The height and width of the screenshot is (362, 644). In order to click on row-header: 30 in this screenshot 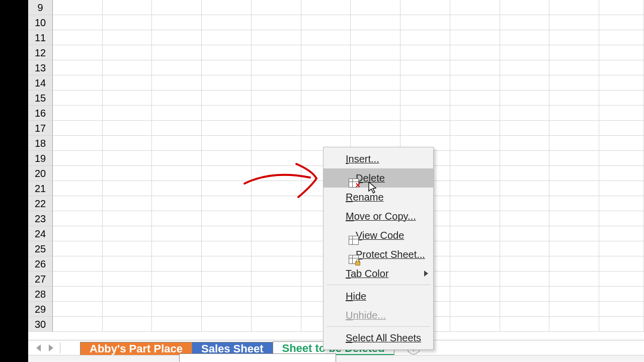, I will do `click(40, 324)`.